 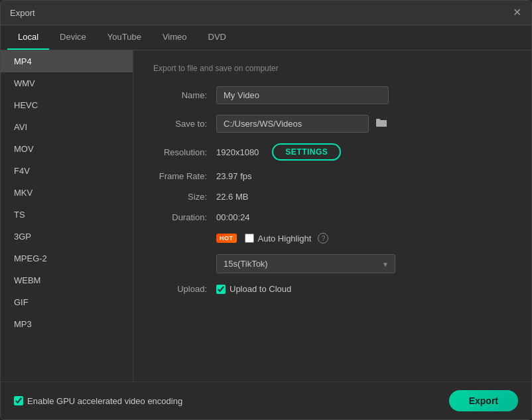 What do you see at coordinates (227, 238) in the screenshot?
I see `hot-badge: HOT` at bounding box center [227, 238].